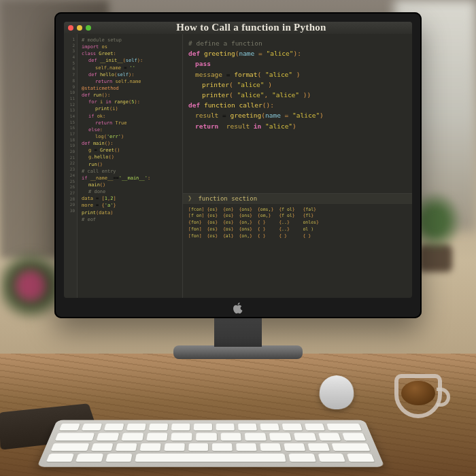 This screenshot has width=476, height=476. Describe the element at coordinates (298, 251) in the screenshot. I see `output-panel: [fcon] {es} {en} {ons} {oms,} {f ol} {fa…` at that location.